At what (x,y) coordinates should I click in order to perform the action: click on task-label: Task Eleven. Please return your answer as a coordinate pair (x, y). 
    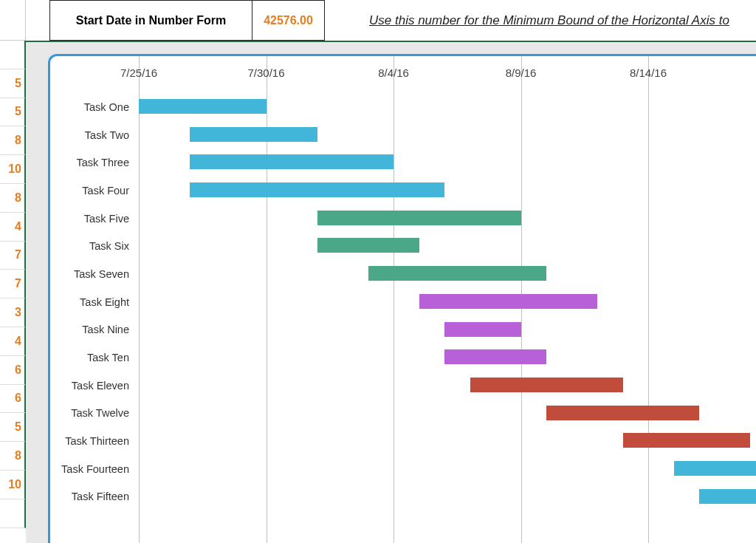
    Looking at the image, I should click on (93, 386).